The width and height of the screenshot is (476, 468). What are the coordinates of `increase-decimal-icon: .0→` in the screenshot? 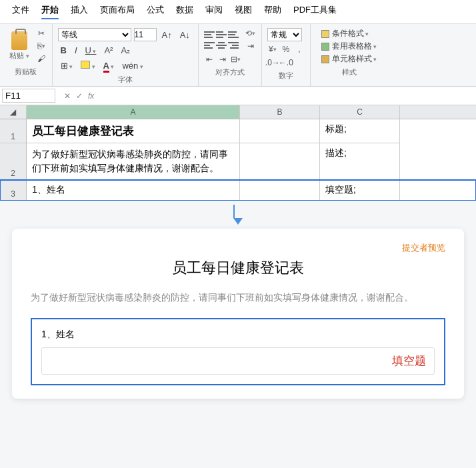 It's located at (273, 63).